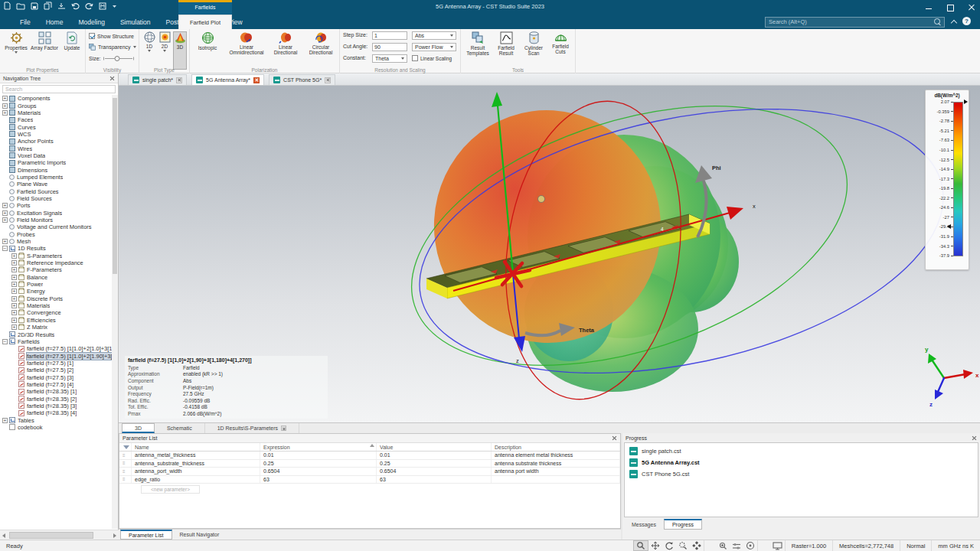 The width and height of the screenshot is (980, 551). Describe the element at coordinates (196, 447) in the screenshot. I see `column-name: Name` at that location.